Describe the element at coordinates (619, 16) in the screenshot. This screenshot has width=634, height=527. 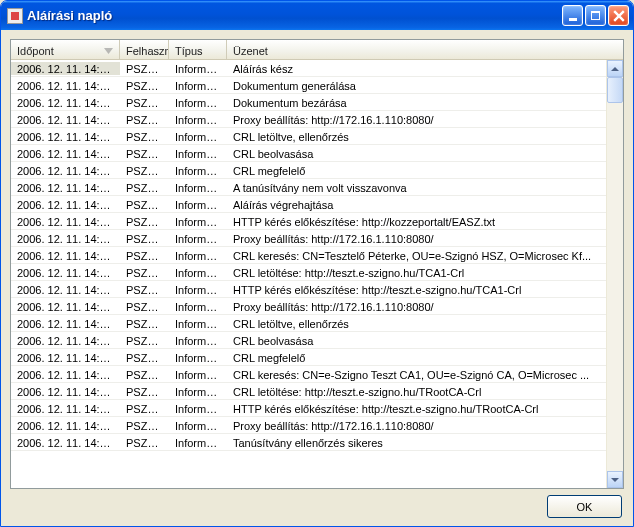
I see `close-icon` at that location.